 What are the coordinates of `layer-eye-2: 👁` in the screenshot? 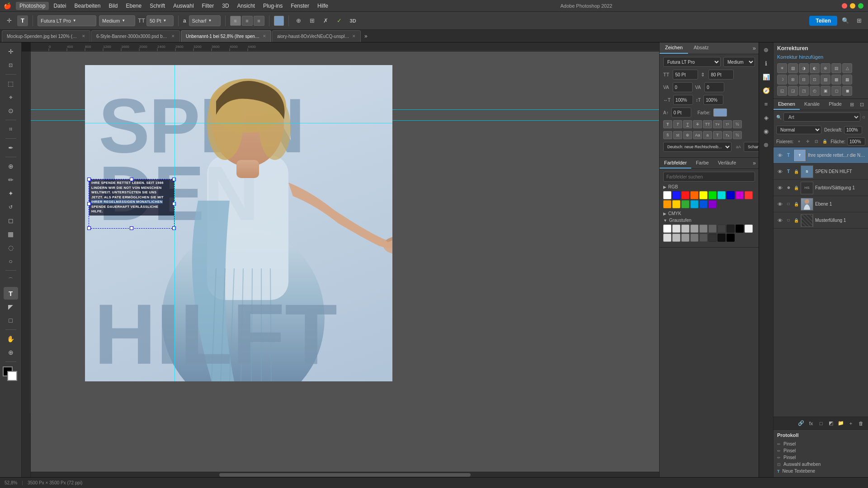 It's located at (780, 188).